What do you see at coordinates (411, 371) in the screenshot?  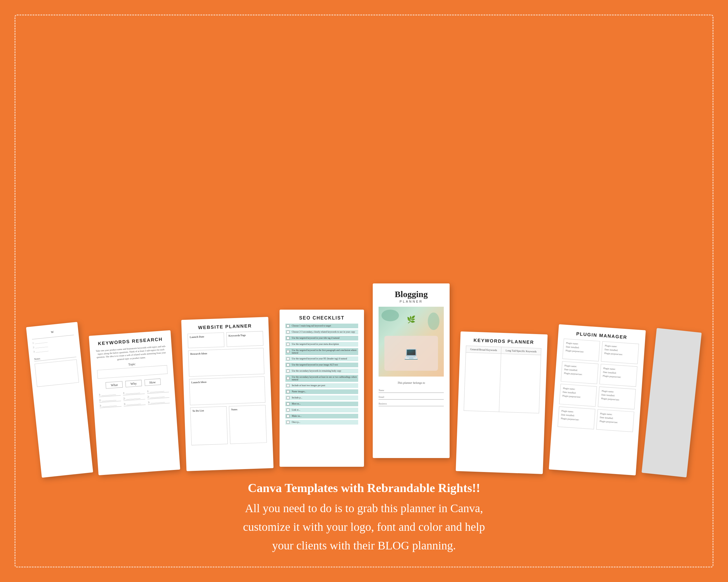 I see `blogging-planner-card: Blogging PLANNER 💻 🌿 This planner belong…` at bounding box center [411, 371].